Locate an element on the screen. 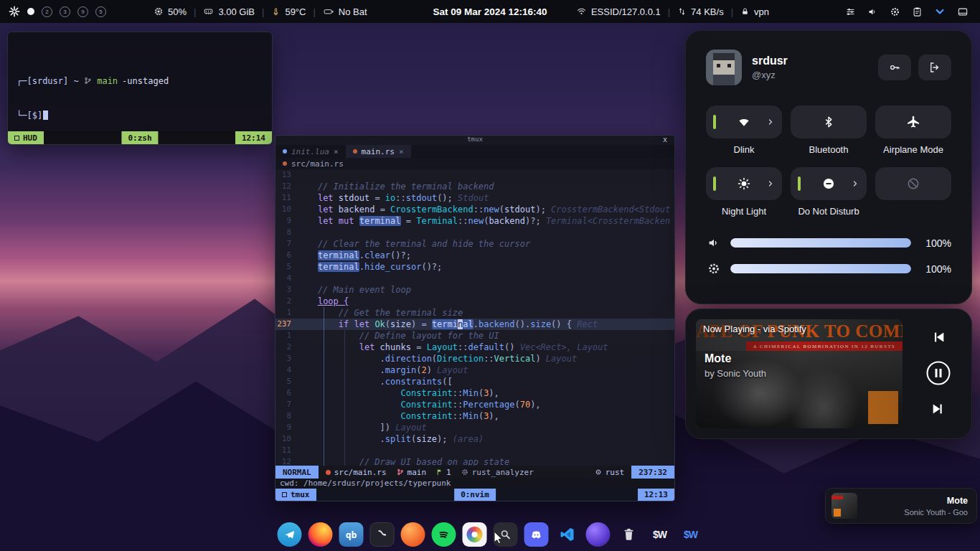  brightness-slider is located at coordinates (821, 268).